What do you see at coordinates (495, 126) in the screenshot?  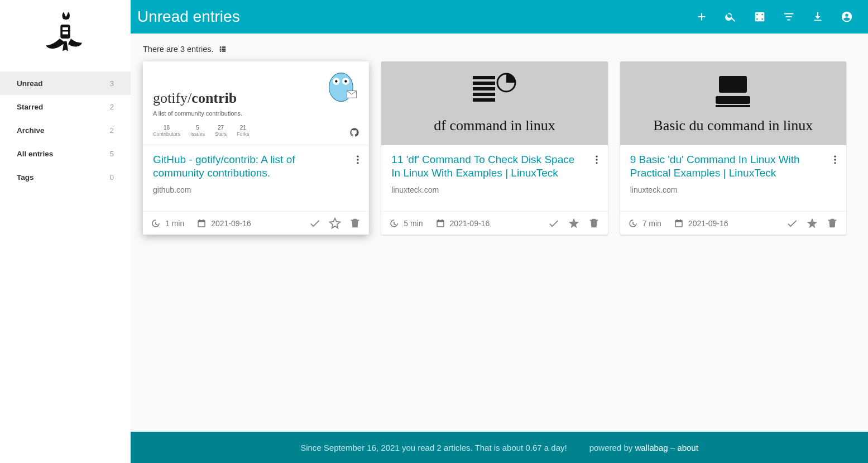 I see `entry-preview-label: df command in linux` at bounding box center [495, 126].